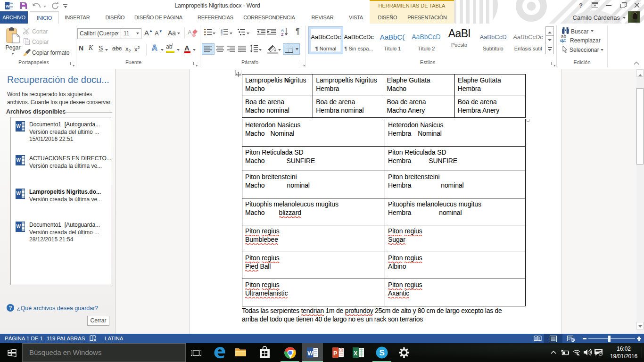 This screenshot has height=362, width=644. I want to click on svg-text: S, so click(382, 353).